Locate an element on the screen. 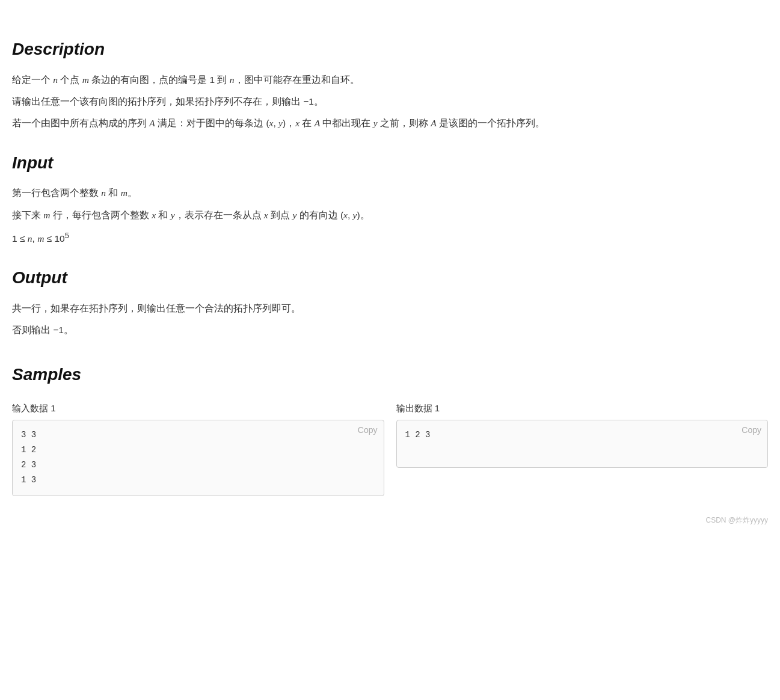 The image size is (780, 700). output-para-1: 共一行，如果存在拓扑序列，则输出任意一个合法的拓扑序列即可。 is located at coordinates (390, 309).